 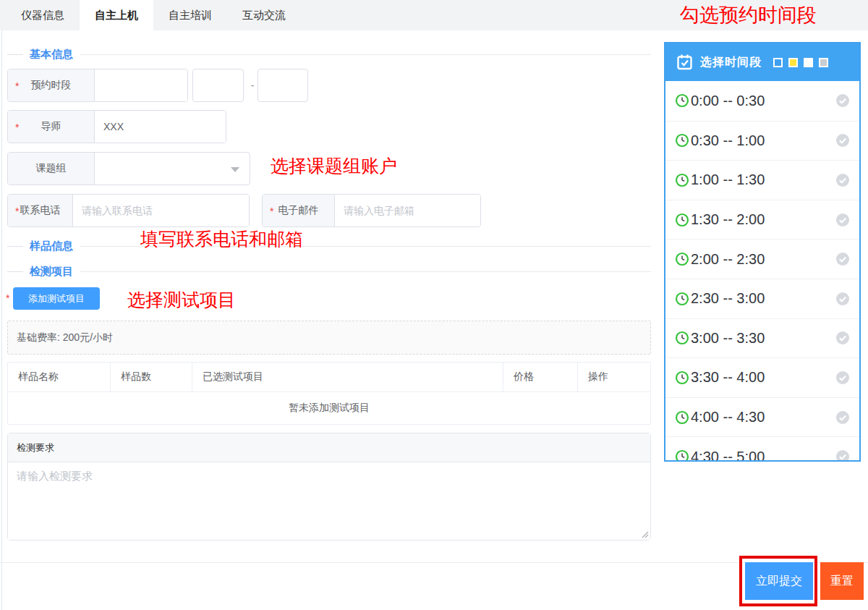 What do you see at coordinates (283, 85) in the screenshot?
I see `reserve-end-input` at bounding box center [283, 85].